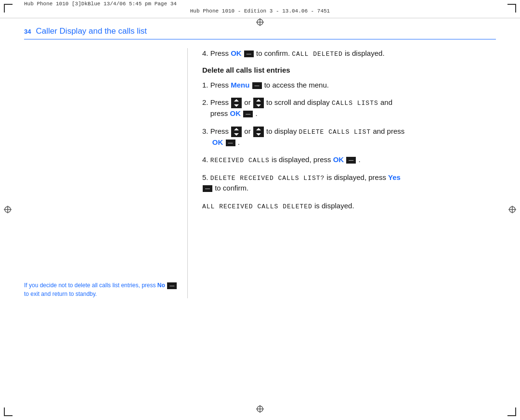 This screenshot has width=520, height=420. I want to click on corner-mark-bl, so click(8, 412).